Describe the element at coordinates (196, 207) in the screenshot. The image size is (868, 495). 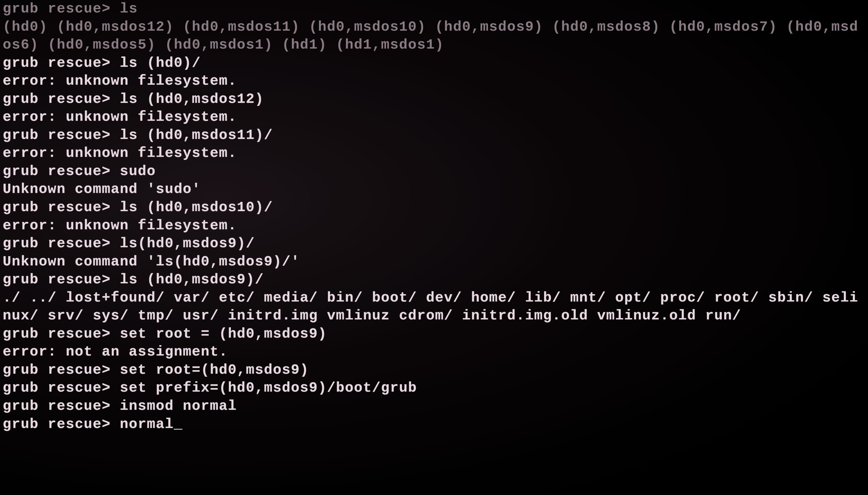
I see `terminal-text: ls (hd0,msdos10)/` at that location.